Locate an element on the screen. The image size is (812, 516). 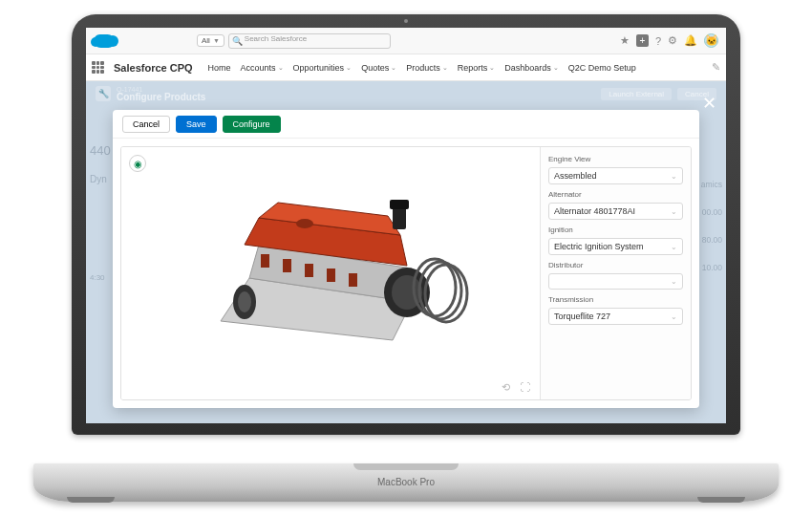
laptop-base: MacBook Pro is located at coordinates (406, 483).